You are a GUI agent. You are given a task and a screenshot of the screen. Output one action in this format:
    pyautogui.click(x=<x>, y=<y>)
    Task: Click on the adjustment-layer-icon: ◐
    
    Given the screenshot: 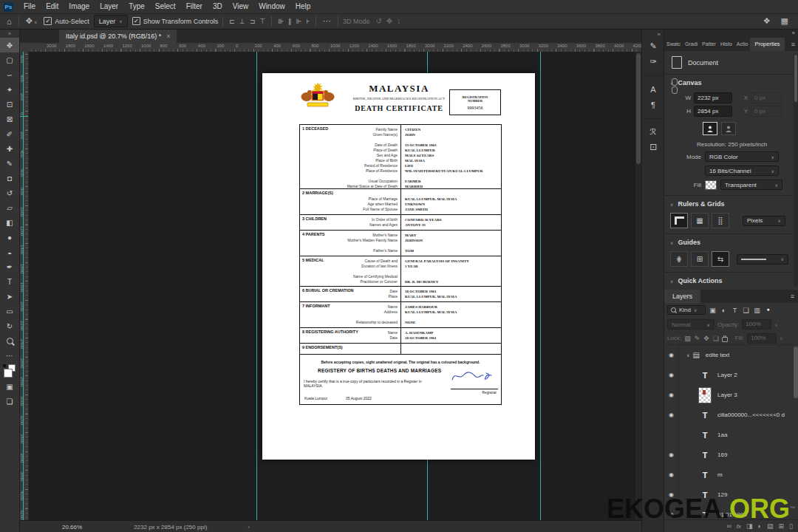 What is the action you would take?
    pyautogui.click(x=760, y=526)
    